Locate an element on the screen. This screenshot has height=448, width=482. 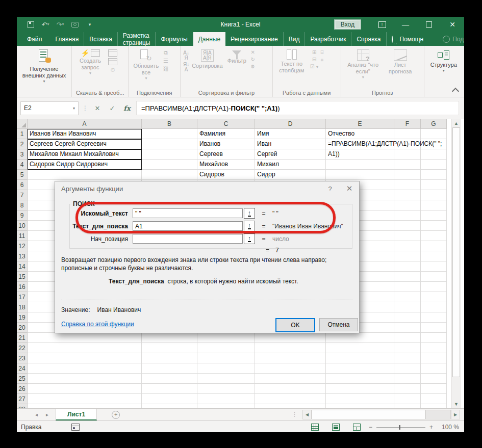
tab-Вставка: Вставка is located at coordinates (101, 39).